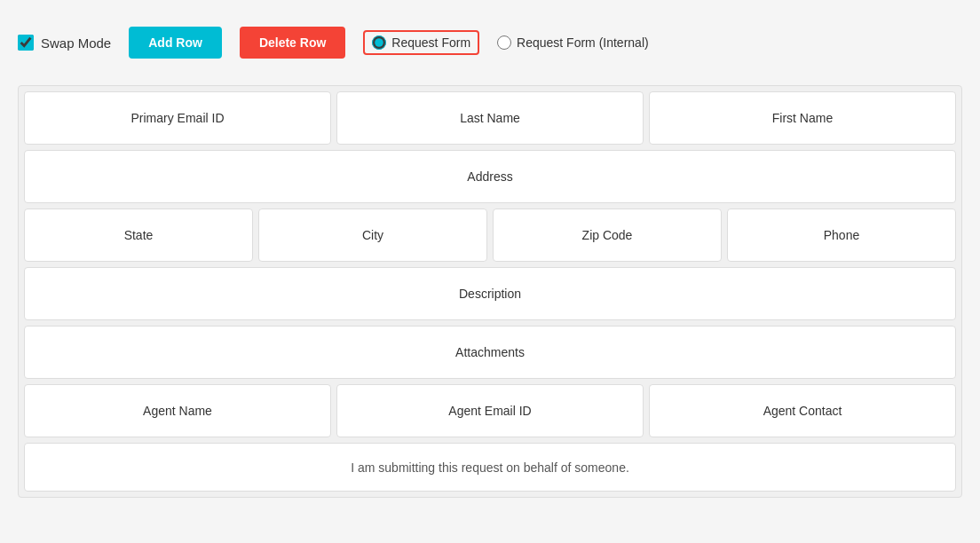  Describe the element at coordinates (379, 43) in the screenshot. I see `request-form-radio` at that location.